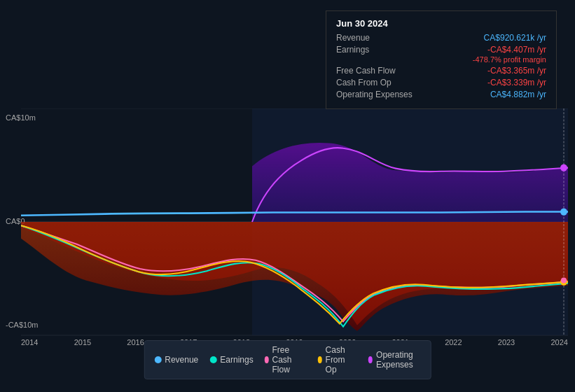 This screenshot has width=575, height=392. I want to click on tooltip-row-cashfromop: Cash From Op -CA$3.339m /yr, so click(441, 83).